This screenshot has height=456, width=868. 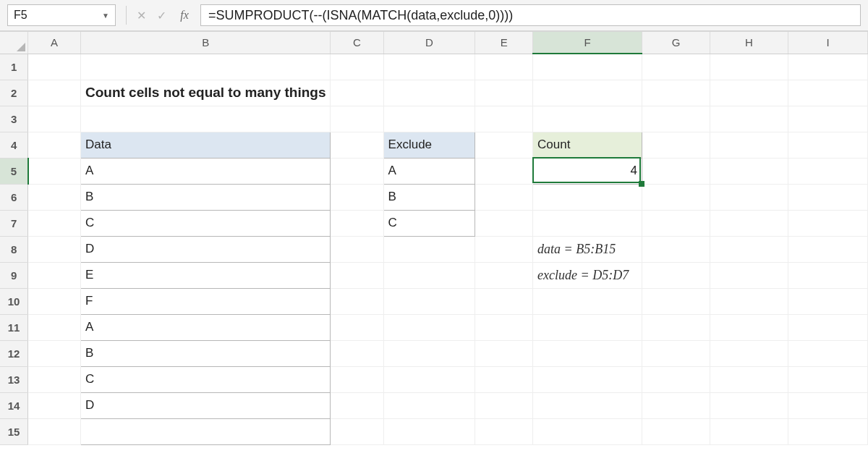 I want to click on row-header-8: 8, so click(x=14, y=249).